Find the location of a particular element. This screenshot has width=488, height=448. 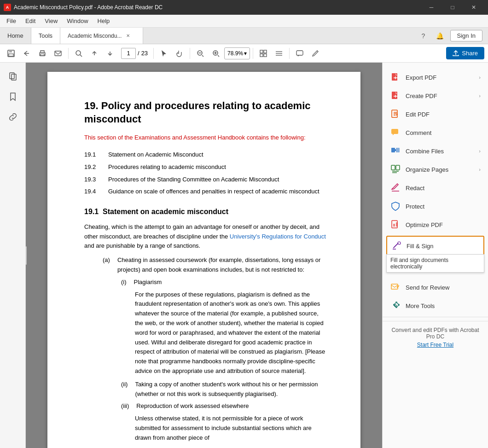

sidebar-icon-links is located at coordinates (13, 117).